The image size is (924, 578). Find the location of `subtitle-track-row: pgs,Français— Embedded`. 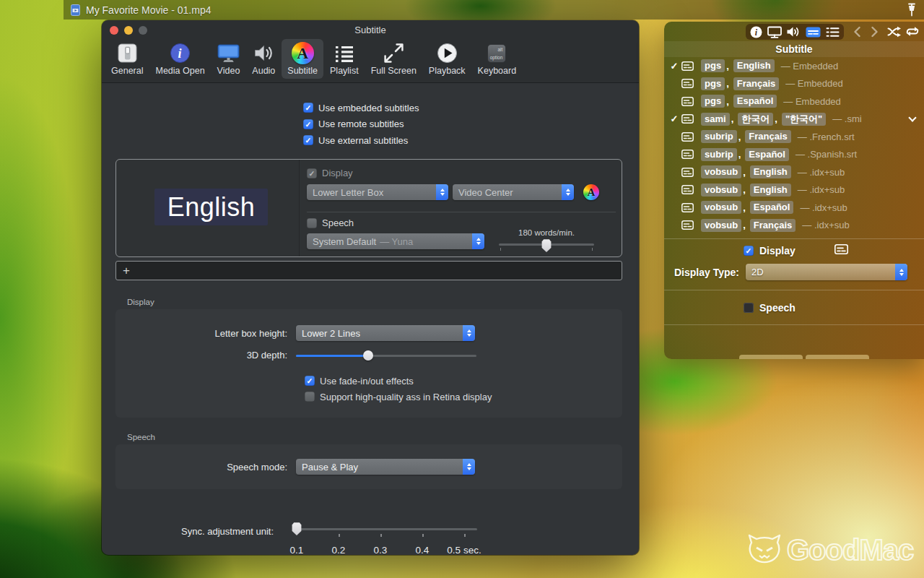

subtitle-track-row: pgs,Français— Embedded is located at coordinates (794, 84).